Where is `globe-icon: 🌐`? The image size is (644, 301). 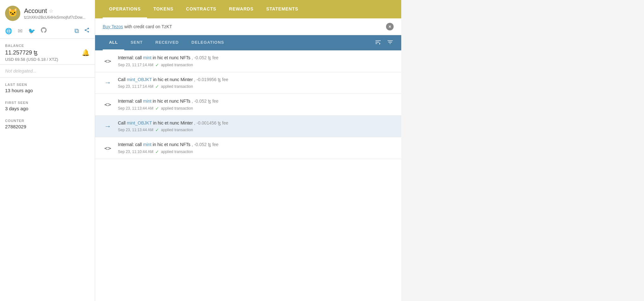
globe-icon: 🌐 is located at coordinates (9, 31).